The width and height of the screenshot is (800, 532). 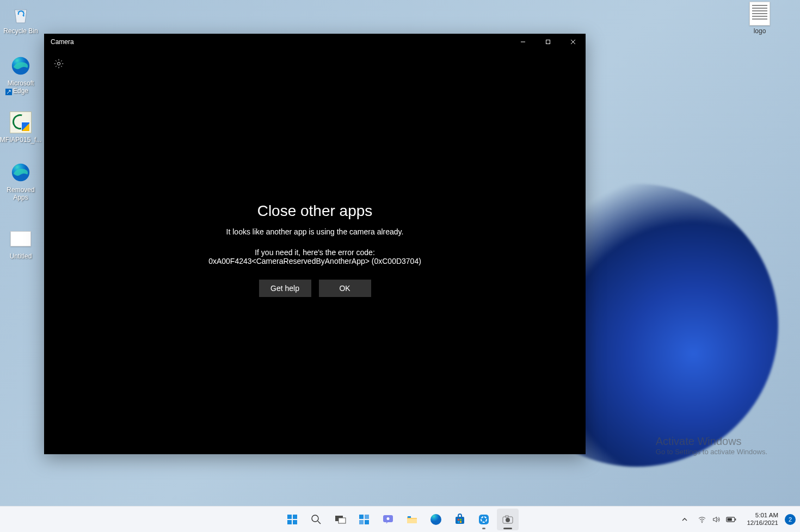 What do you see at coordinates (21, 244) in the screenshot?
I see `desktop-icon-untitled: Untitled` at bounding box center [21, 244].